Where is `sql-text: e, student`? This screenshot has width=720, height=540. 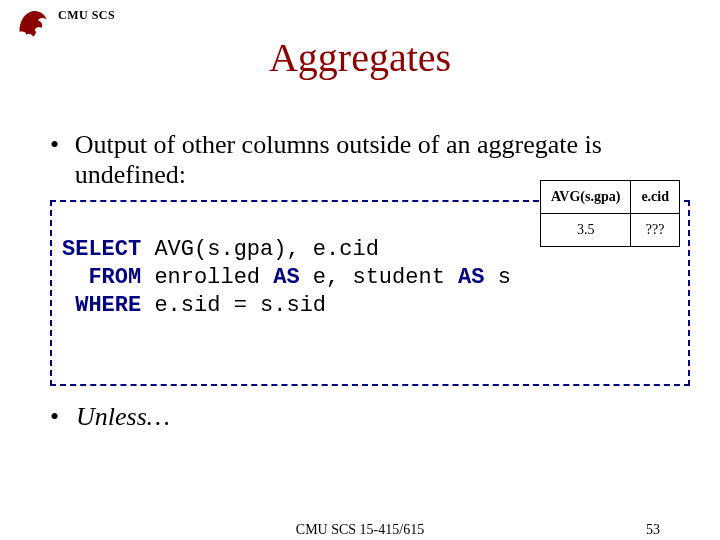
sql-text: e, student is located at coordinates (379, 278).